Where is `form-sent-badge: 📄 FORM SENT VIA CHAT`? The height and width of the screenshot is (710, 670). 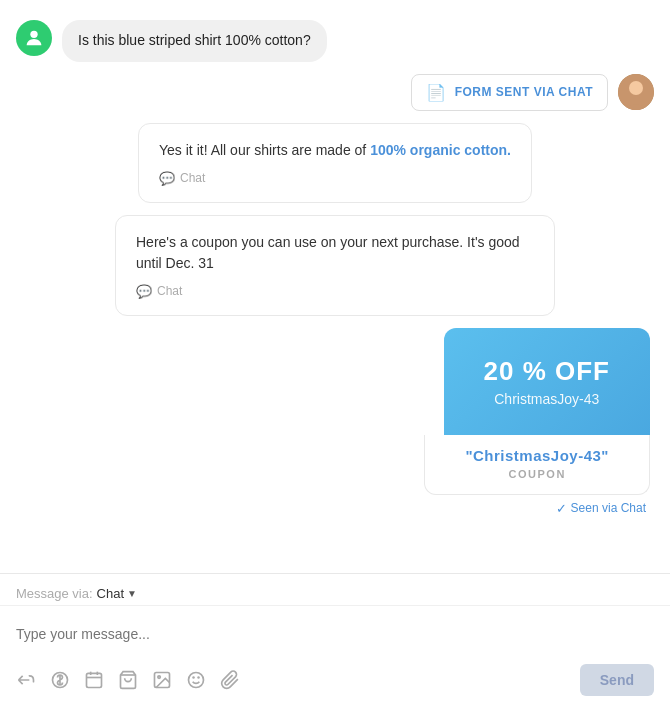
form-sent-badge: 📄 FORM SENT VIA CHAT is located at coordinates (510, 92).